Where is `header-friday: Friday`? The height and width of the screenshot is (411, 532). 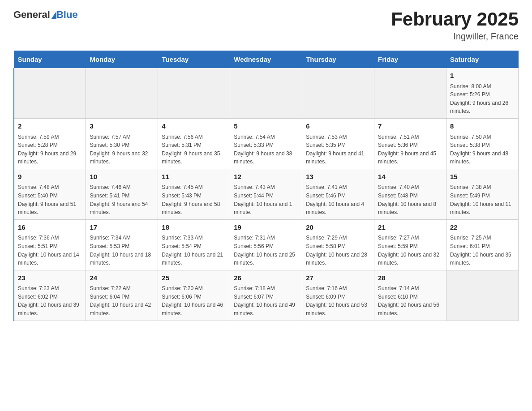 header-friday: Friday is located at coordinates (410, 60).